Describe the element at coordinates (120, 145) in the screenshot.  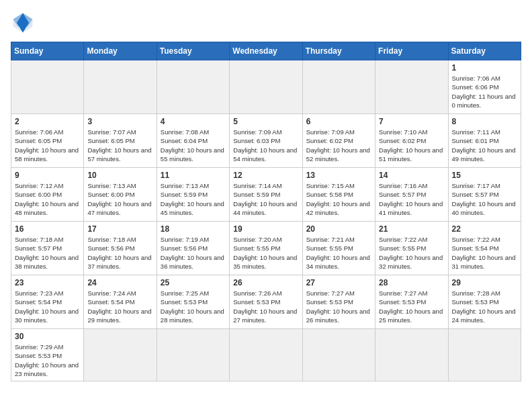
I see `day-info: Sunrise: 7:07 AM Sunset: 6:05 PM Dayligh…` at that location.